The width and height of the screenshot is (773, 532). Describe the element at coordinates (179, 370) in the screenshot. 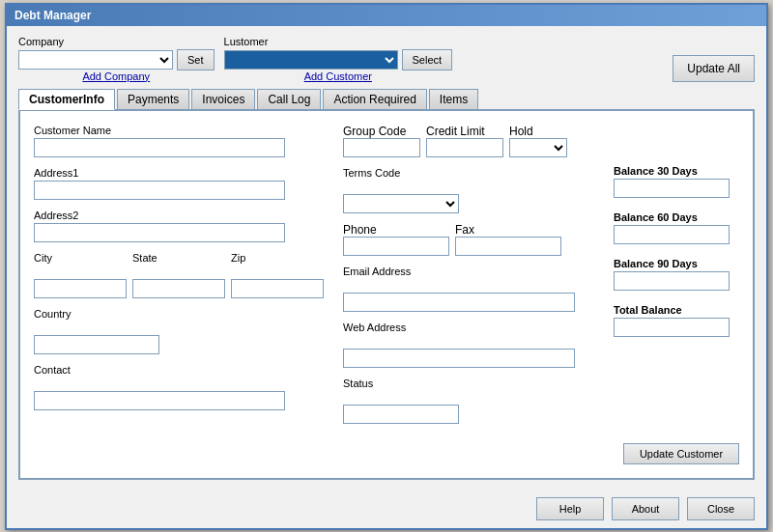

I see `contact-label: Contact` at that location.